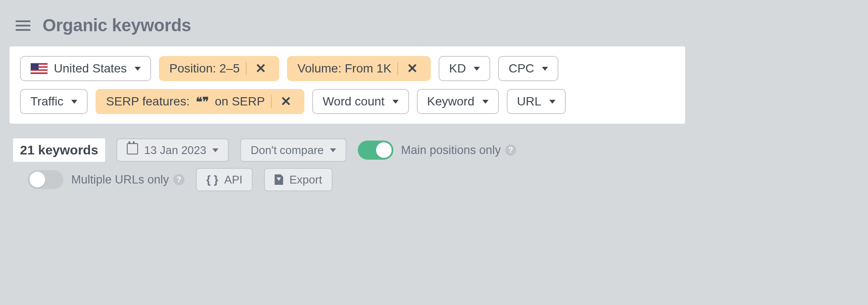 The image size is (868, 305). Describe the element at coordinates (376, 150) in the screenshot. I see `main-positions-toggle` at that location.